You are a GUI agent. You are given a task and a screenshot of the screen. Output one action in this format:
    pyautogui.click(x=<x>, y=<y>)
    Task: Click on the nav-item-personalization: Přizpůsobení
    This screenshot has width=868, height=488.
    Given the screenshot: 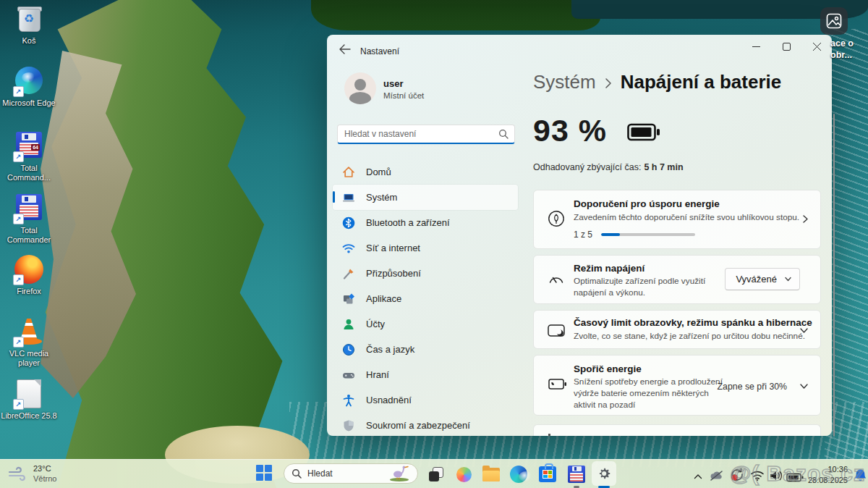 What is the action you would take?
    pyautogui.click(x=425, y=274)
    